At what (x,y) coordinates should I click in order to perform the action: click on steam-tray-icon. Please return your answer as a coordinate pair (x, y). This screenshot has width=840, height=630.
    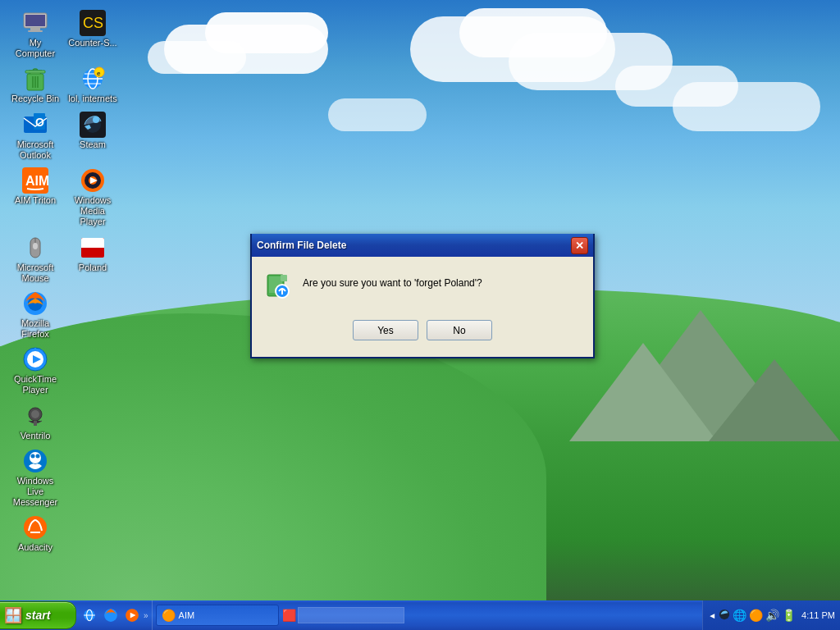
    Looking at the image, I should click on (724, 615).